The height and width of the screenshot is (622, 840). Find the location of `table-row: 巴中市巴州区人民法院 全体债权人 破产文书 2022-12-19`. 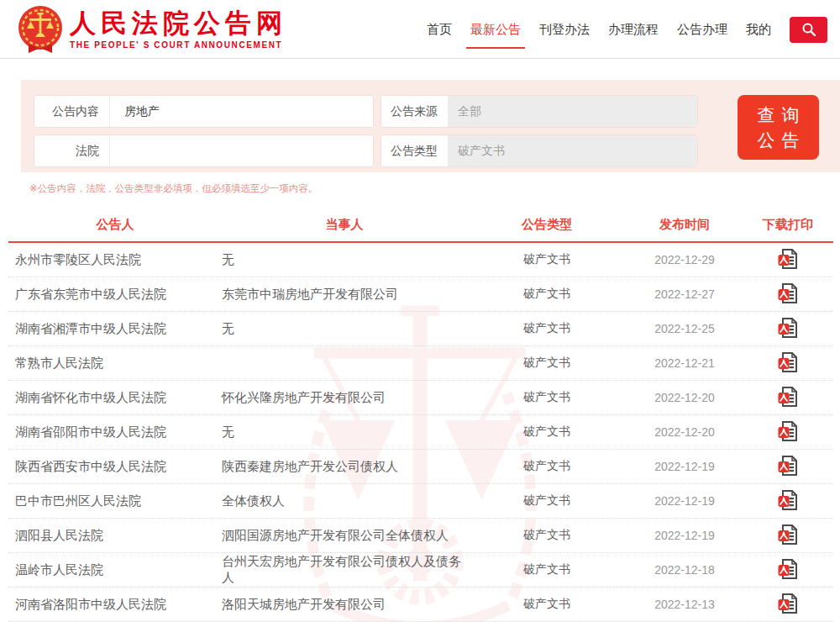

table-row: 巴中市巴州区人民法院 全体债权人 破产文书 2022-12-19 is located at coordinates (421, 501).